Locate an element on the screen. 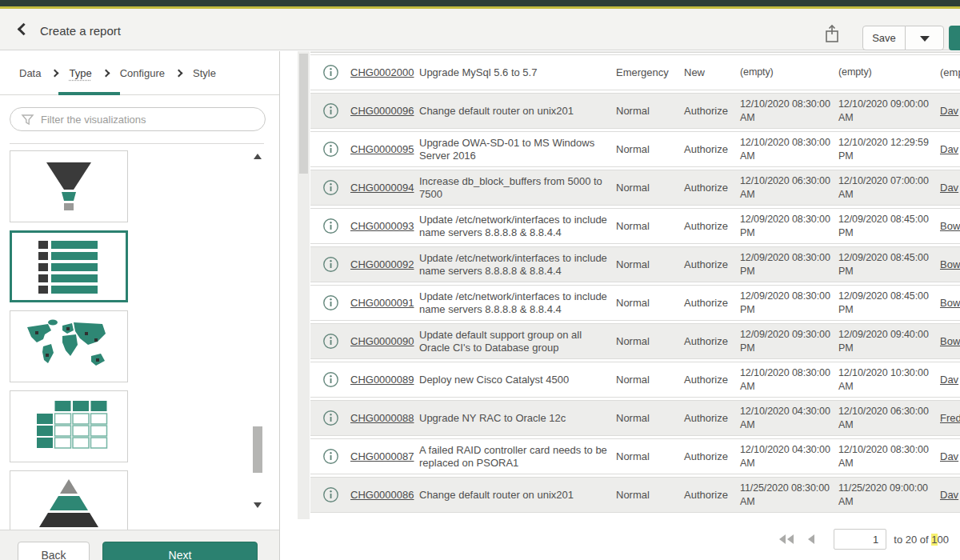  back-button is located at coordinates (23, 30).